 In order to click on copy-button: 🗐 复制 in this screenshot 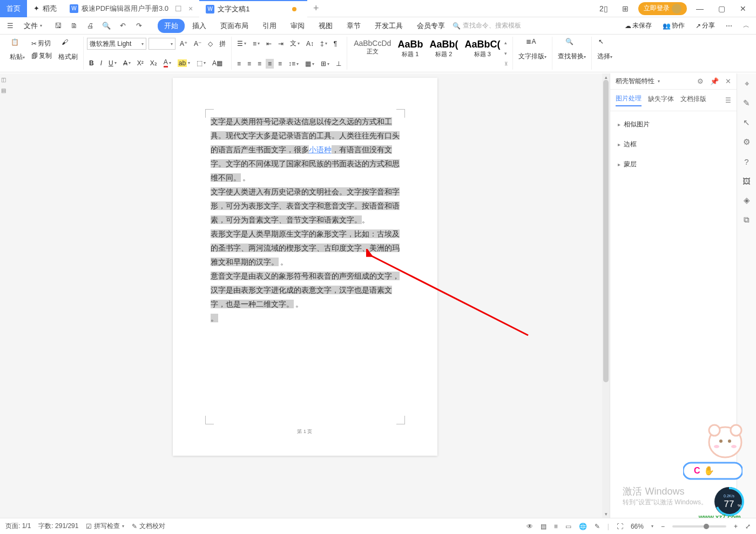, I will do `click(42, 56)`.